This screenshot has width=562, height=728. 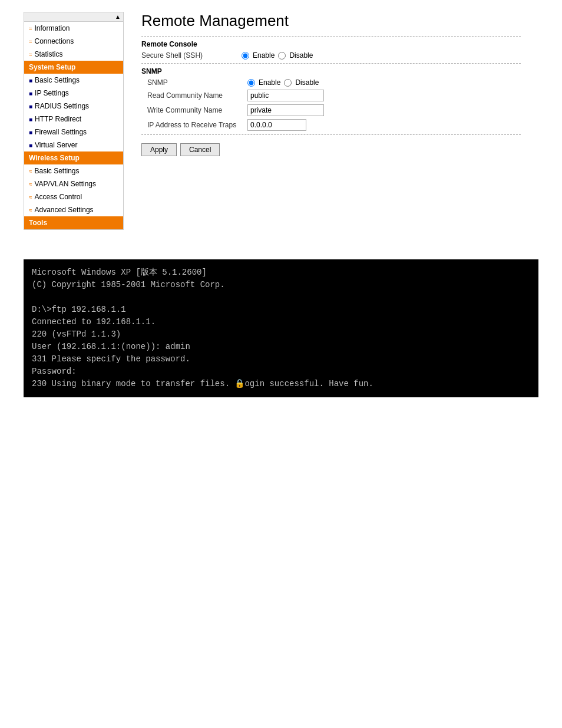 What do you see at coordinates (264, 55) in the screenshot?
I see `ssh-enable-label: Enable` at bounding box center [264, 55].